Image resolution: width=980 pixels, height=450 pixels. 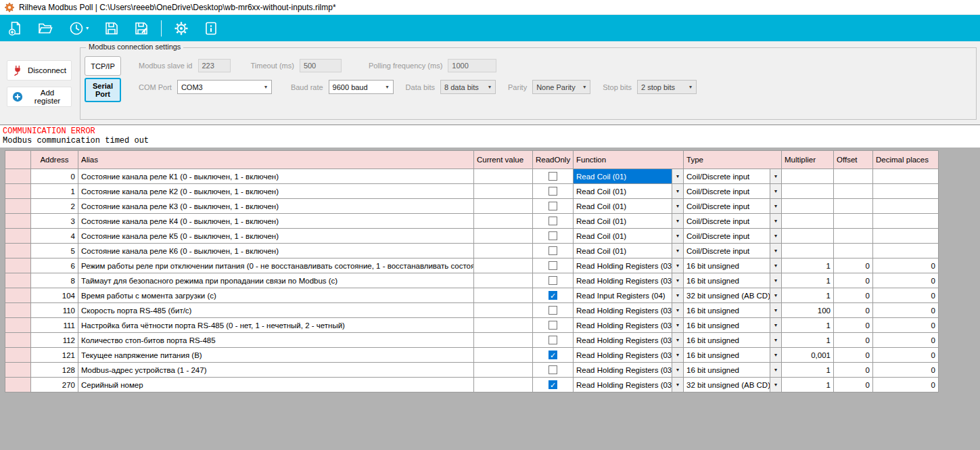 What do you see at coordinates (276, 236) in the screenshot?
I see `alias-cell: Состояние канала реле К5 (0 - выключен, …` at bounding box center [276, 236].